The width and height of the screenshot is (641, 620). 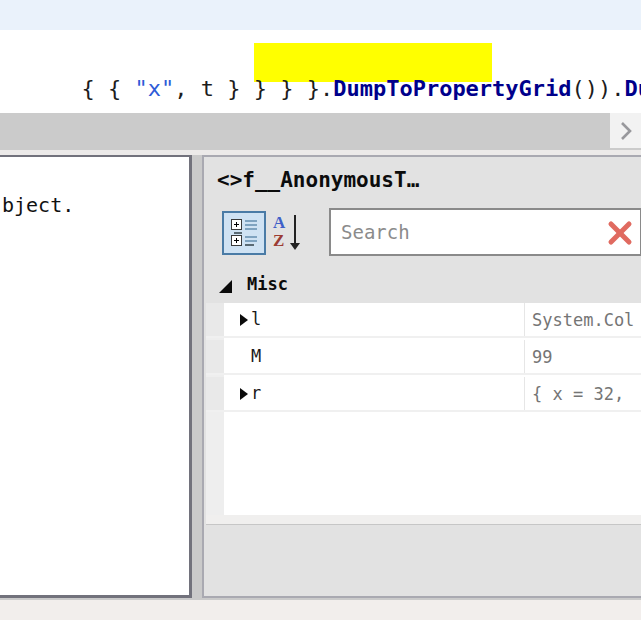 What do you see at coordinates (254, 88) in the screenshot?
I see `code-text: , t } } } }.` at bounding box center [254, 88].